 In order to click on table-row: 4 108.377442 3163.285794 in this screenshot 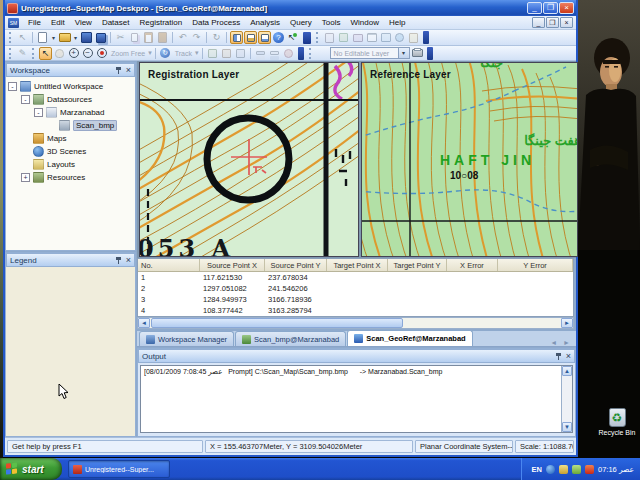, I will do `click(356, 310)`.